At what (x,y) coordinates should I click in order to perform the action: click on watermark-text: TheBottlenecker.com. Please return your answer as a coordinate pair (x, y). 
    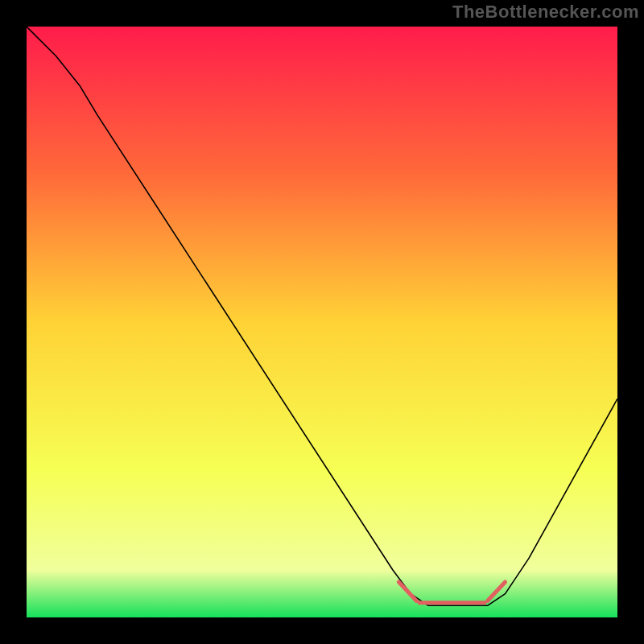
    Looking at the image, I should click on (546, 12).